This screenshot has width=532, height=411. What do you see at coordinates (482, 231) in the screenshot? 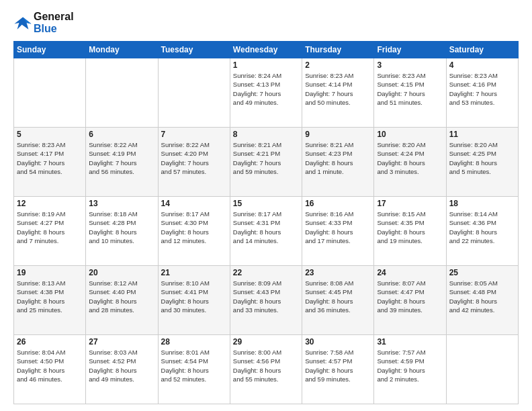
I see `calendar-cell: 18Sunrise: 8:14 AM Sunset: 4:36 PM Dayli…` at bounding box center [482, 231].